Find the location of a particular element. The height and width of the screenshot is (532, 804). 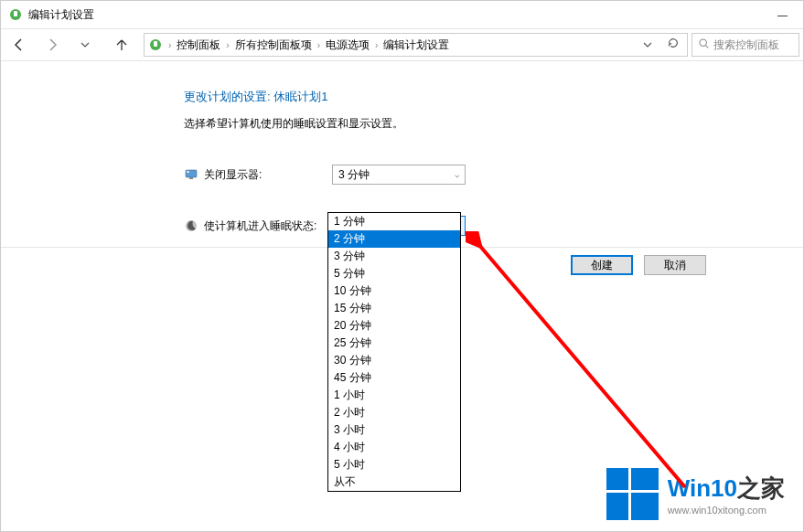

page-title: 更改计划的设置: 休眠计划1 is located at coordinates (494, 97).